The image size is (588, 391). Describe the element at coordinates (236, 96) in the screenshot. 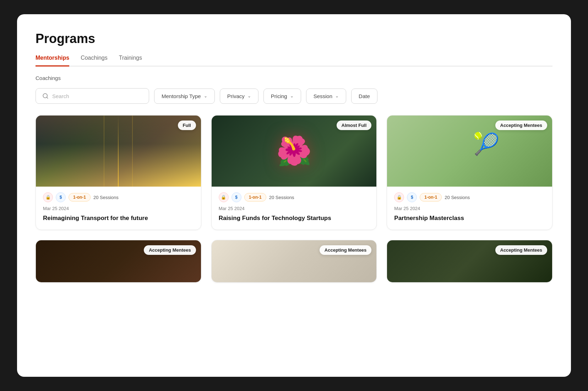

I see `privacy-label: Privacy` at that location.